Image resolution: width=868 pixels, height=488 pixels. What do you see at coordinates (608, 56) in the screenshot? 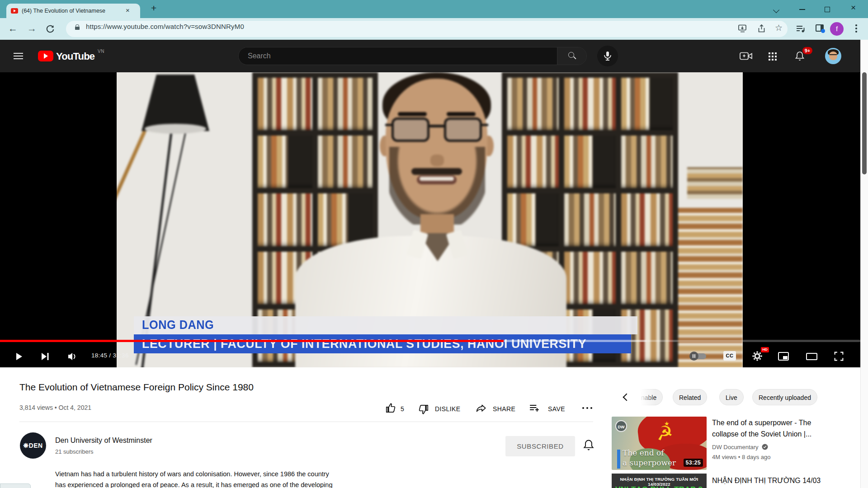
I see `voice-search-button` at bounding box center [608, 56].